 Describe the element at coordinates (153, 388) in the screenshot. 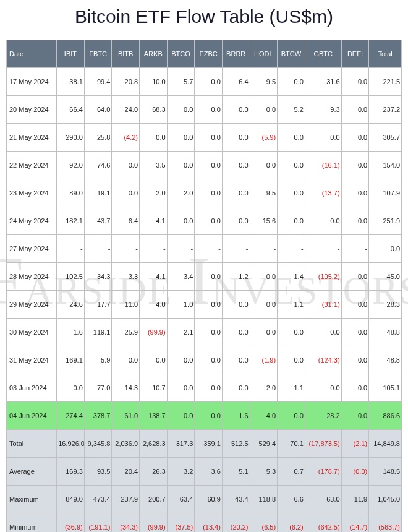

I see `value-cell: 10.7` at that location.